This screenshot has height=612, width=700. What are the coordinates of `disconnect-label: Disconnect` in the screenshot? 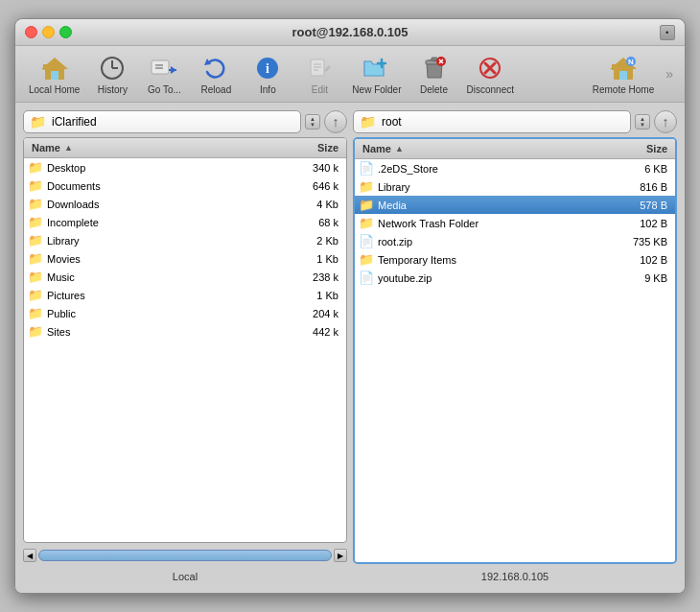 It's located at (491, 90).